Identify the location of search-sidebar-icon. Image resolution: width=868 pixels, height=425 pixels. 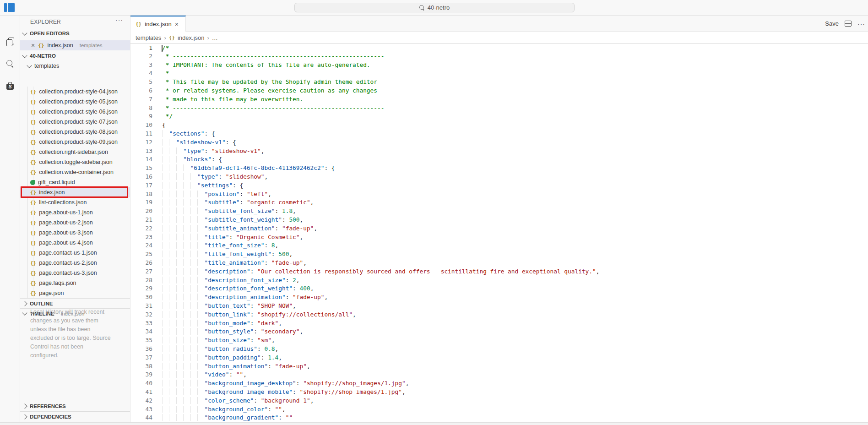
(10, 64).